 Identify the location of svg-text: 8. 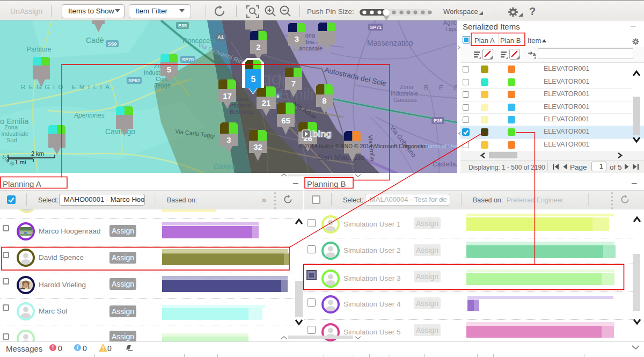
(324, 101).